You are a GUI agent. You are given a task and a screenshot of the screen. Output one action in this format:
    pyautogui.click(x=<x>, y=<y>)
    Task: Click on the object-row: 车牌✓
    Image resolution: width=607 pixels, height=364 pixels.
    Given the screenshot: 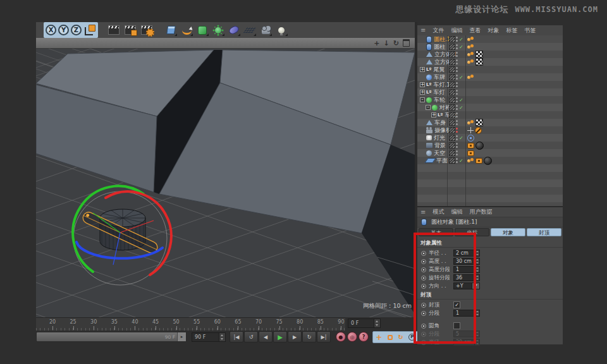 What is the action you would take?
    pyautogui.click(x=490, y=77)
    